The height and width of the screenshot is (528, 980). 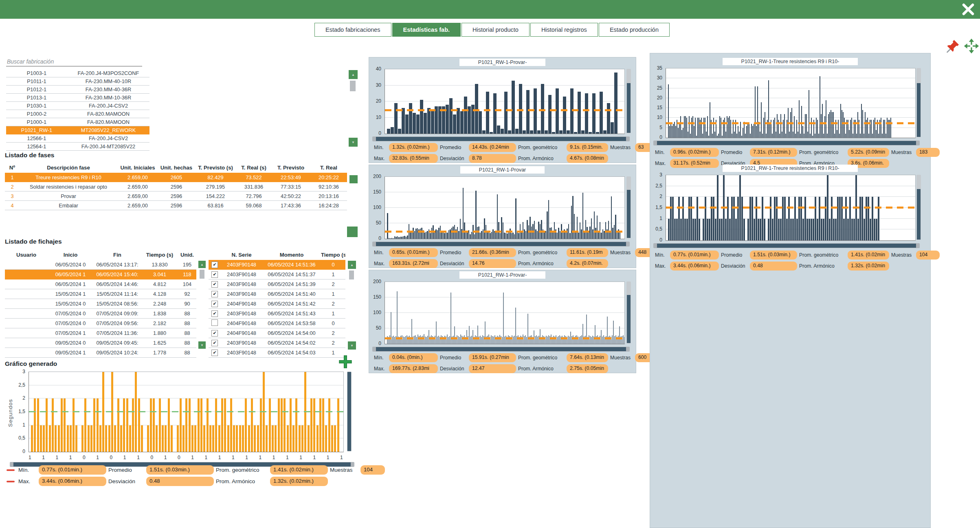 I want to click on tab-historial-registros: Historial registros, so click(x=564, y=30).